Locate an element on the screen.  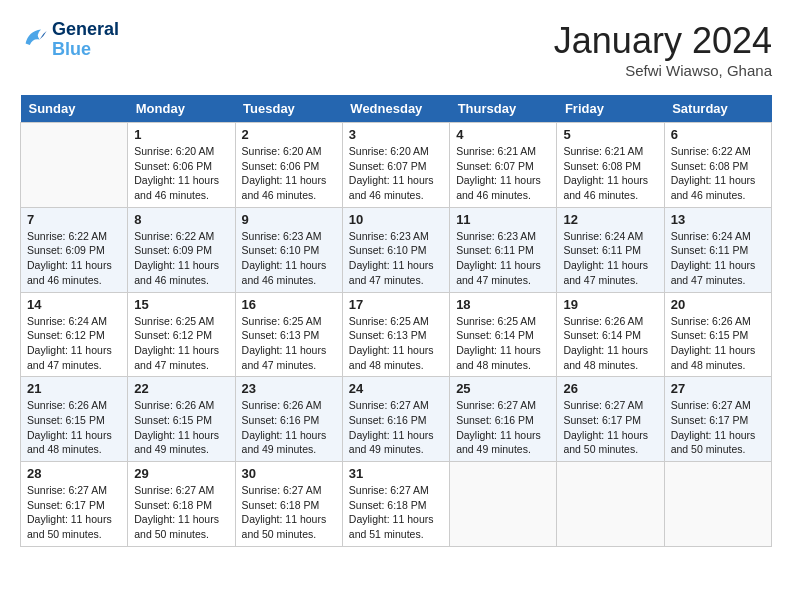
cell-info: Sunrise: 6:23 AM Sunset: 6:11 PM Dayligh… is located at coordinates (503, 258).